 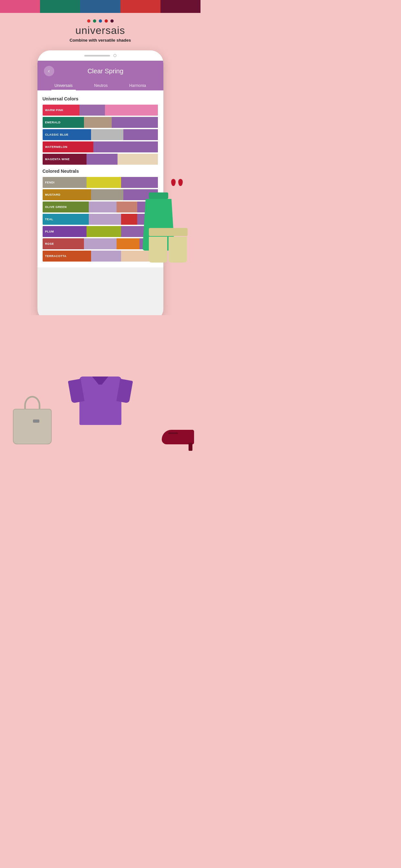 I want to click on color-label-2: OLIVE GREEN, so click(x=65, y=207).